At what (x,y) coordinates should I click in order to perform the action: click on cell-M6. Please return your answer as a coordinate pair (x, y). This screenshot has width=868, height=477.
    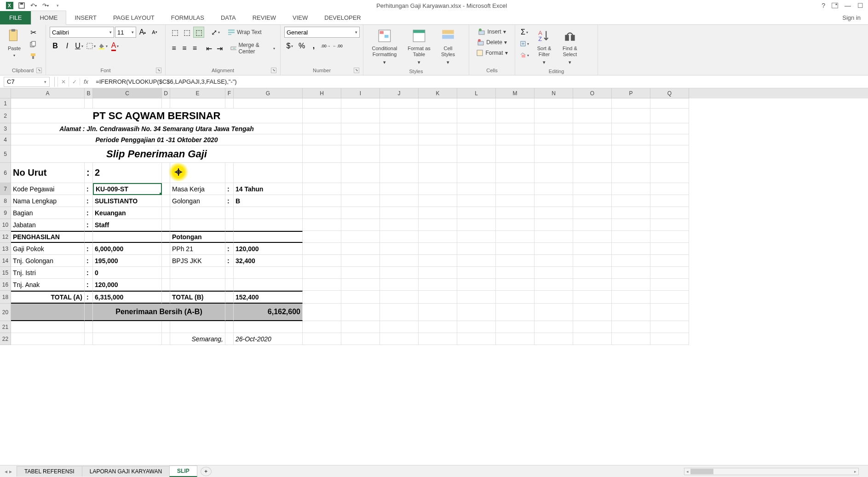
    Looking at the image, I should click on (515, 173).